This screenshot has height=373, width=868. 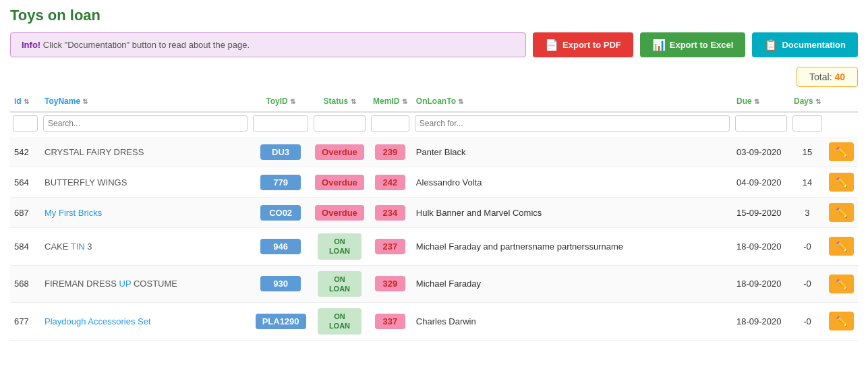 What do you see at coordinates (146, 101) in the screenshot?
I see `col-header-toyname: ToyName ⇅` at bounding box center [146, 101].